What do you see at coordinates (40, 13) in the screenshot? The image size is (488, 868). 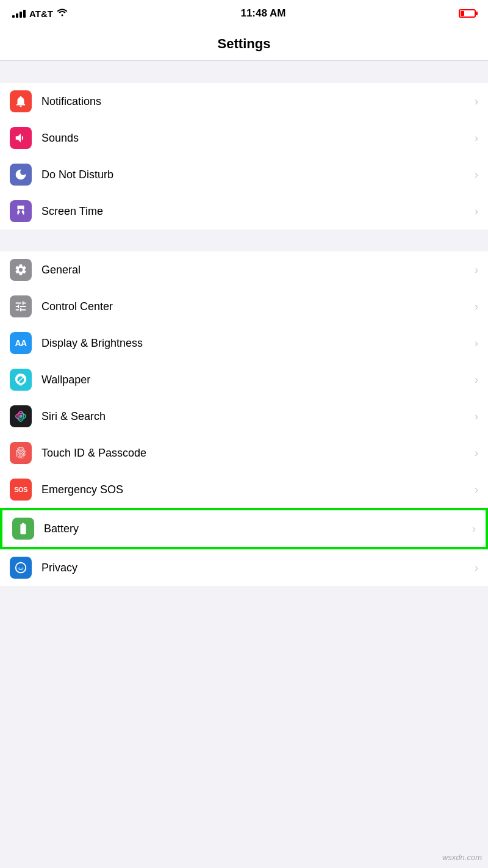 I see `status-left: AT&T` at bounding box center [40, 13].